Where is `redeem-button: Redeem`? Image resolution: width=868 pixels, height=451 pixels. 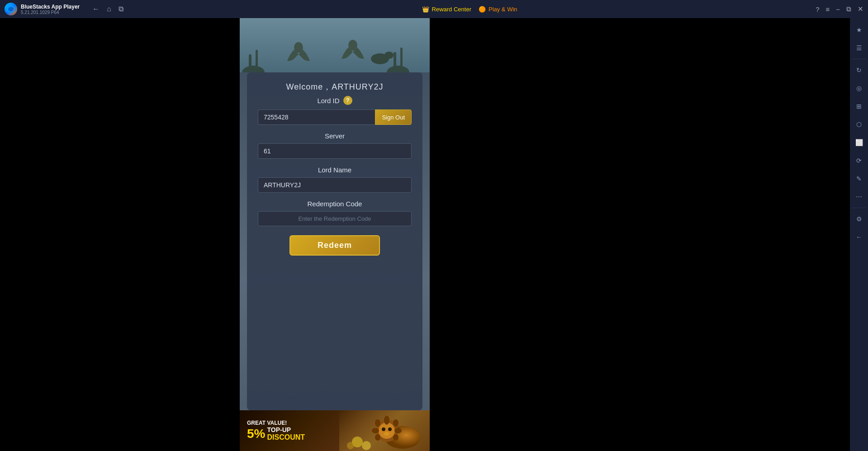
redeem-button: Redeem is located at coordinates (335, 245).